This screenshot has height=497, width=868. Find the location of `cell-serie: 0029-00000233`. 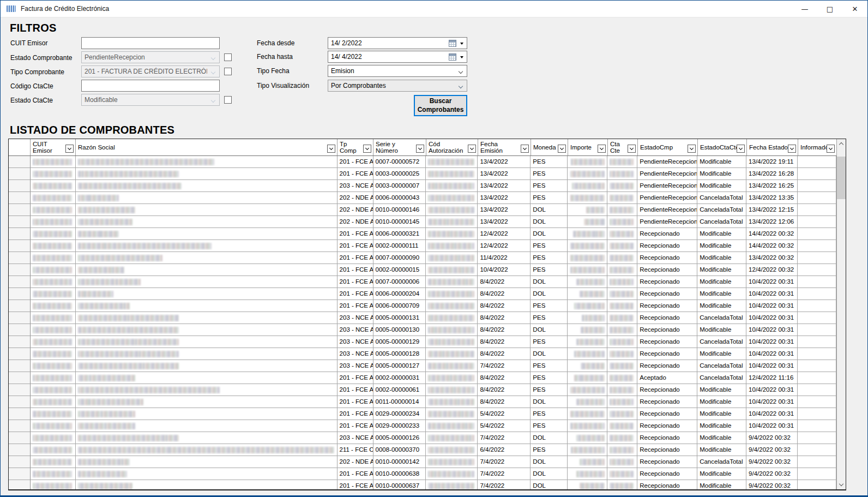

cell-serie: 0029-00000233 is located at coordinates (400, 426).